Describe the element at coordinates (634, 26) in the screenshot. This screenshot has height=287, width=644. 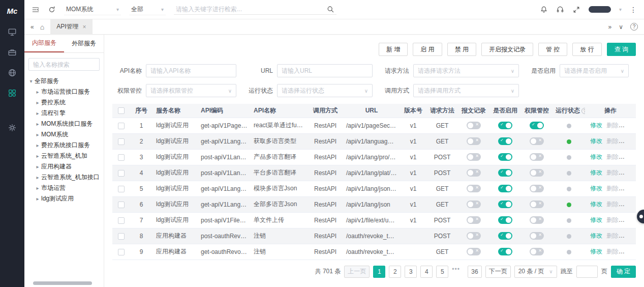
I see `help-icon: ?` at that location.